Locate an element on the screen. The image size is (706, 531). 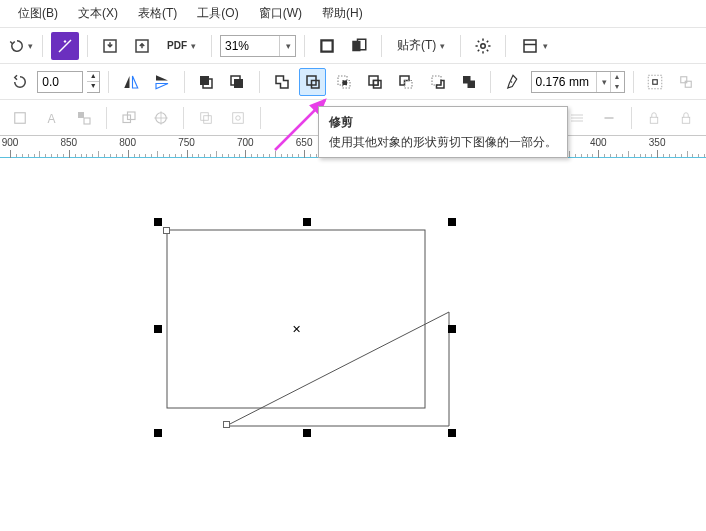
menu-table: 表格(T) is located at coordinates (158, 14).